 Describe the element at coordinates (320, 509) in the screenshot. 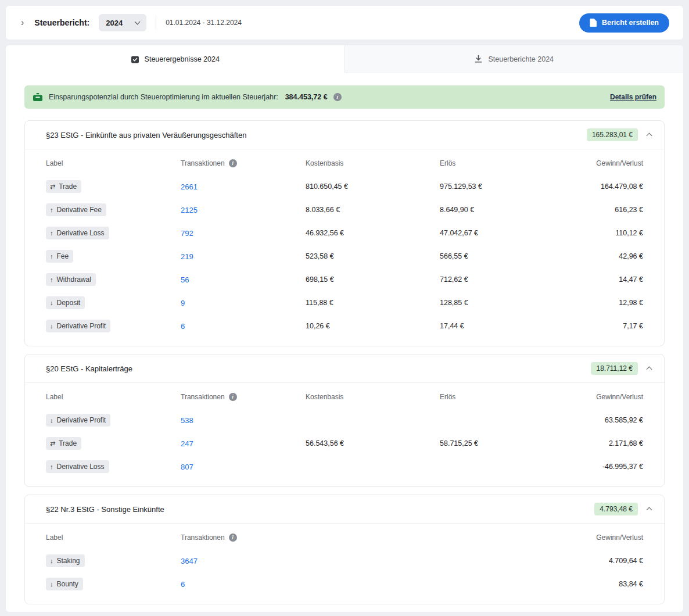

I see `section-title: §22 Nr.3 EStG - Sonstige Einkünfte` at that location.